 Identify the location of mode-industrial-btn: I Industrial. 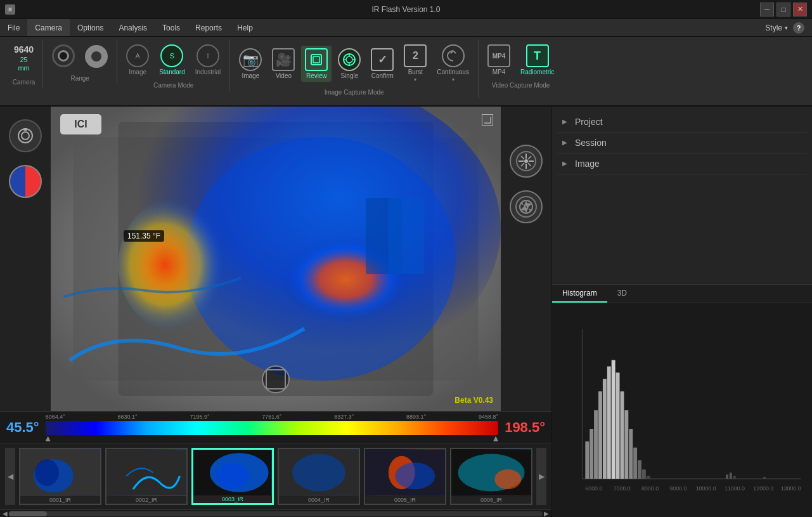
(208, 60).